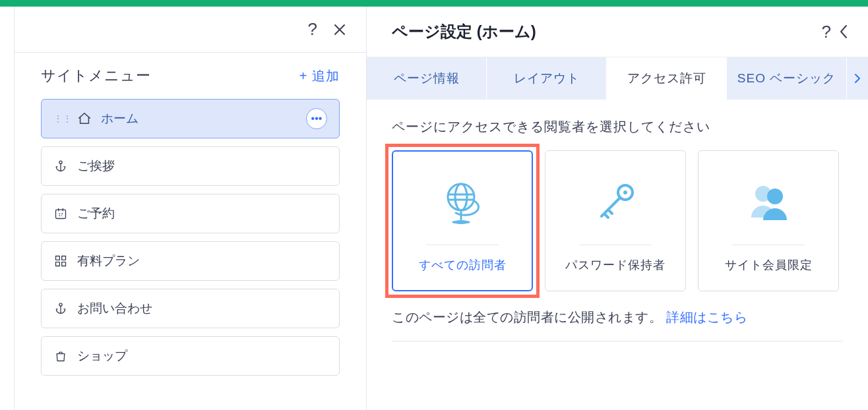 The image size is (868, 410). What do you see at coordinates (464, 32) in the screenshot?
I see `page-settings-title: ページ設定 (ホーム)` at bounding box center [464, 32].